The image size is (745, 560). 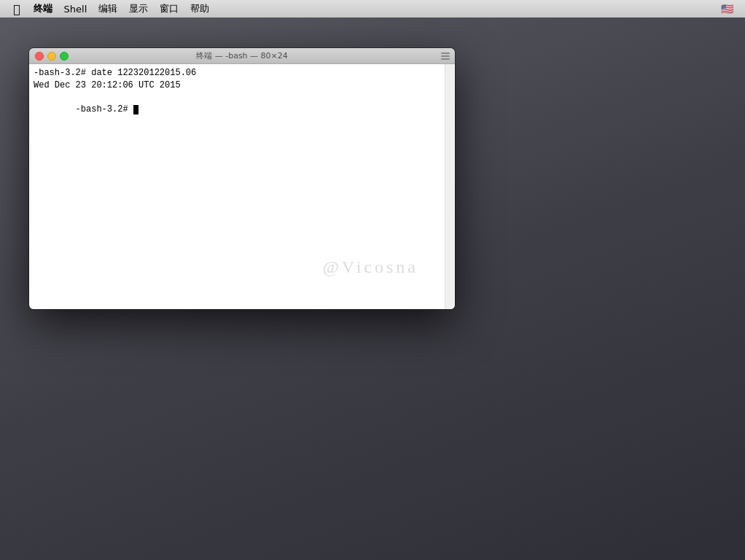 I want to click on menu-edit: 编辑, so click(x=108, y=9).